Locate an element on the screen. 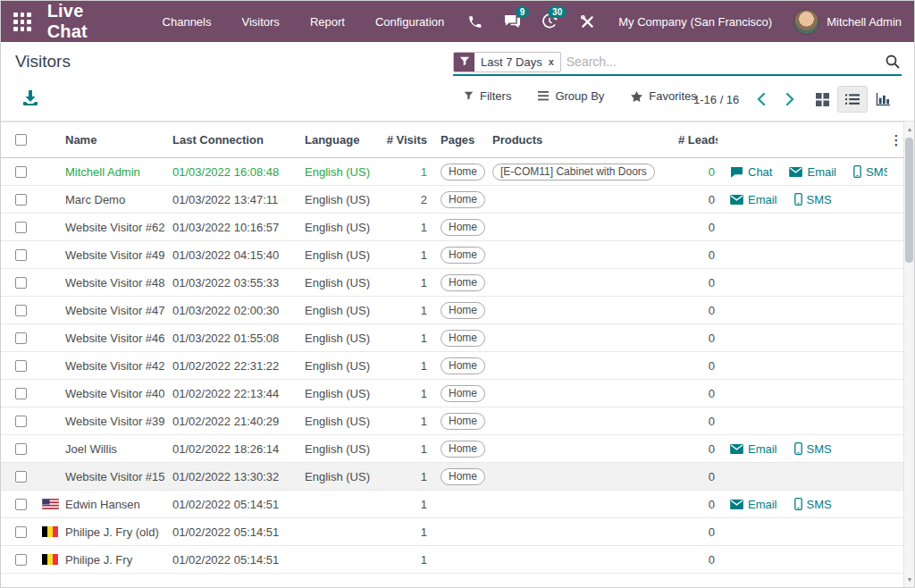 The image size is (915, 588). visitor-name: Marc Demo is located at coordinates (106, 200).